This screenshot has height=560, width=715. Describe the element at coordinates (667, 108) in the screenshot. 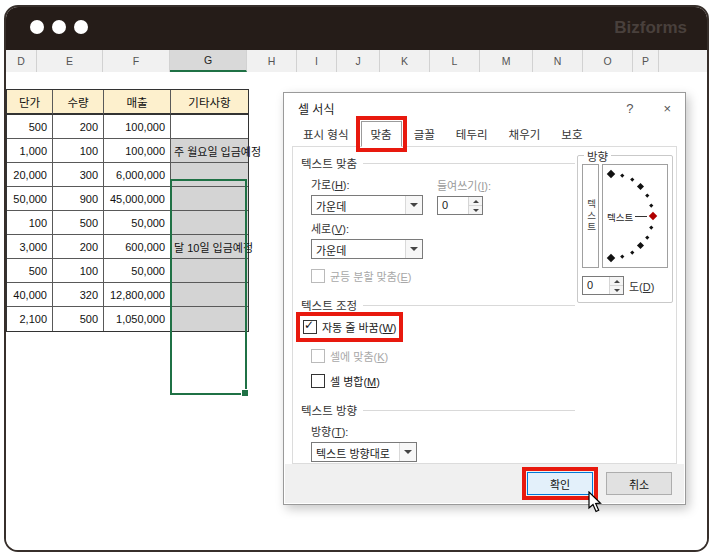

I see `close-icon: ×` at that location.